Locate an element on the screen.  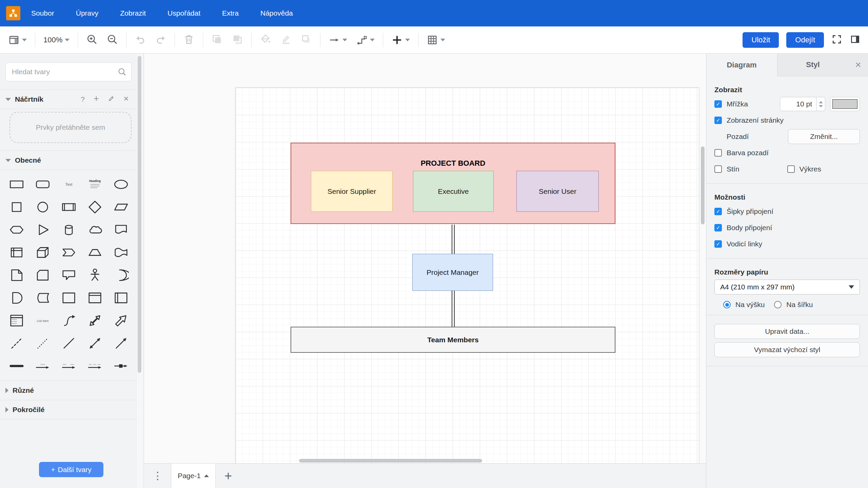
fullscreen-button is located at coordinates (837, 40).